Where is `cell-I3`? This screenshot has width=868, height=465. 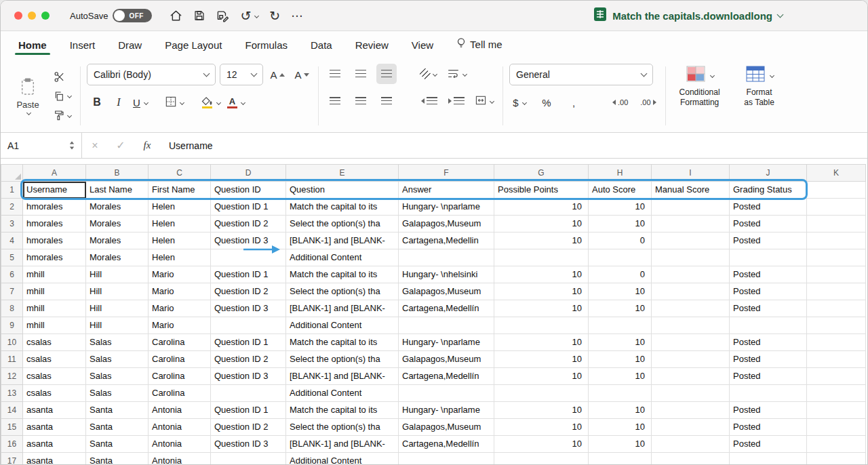
cell-I3 is located at coordinates (690, 224).